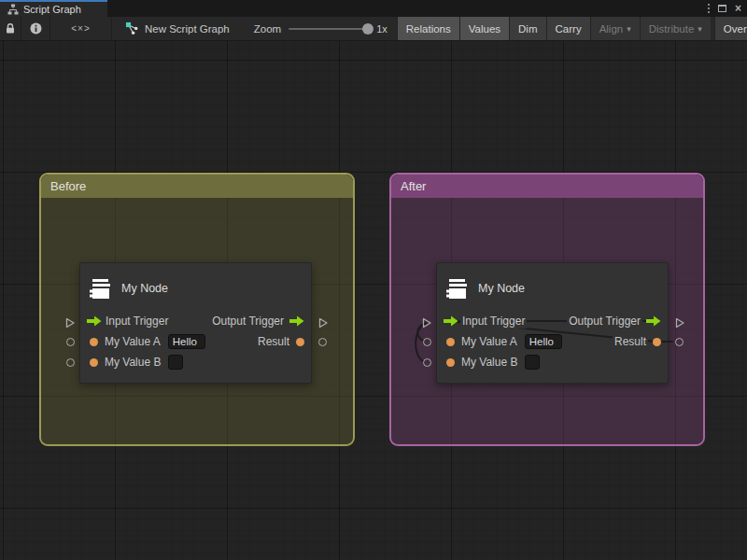 The width and height of the screenshot is (747, 560). What do you see at coordinates (484, 29) in the screenshot?
I see `values-toggle: Values` at bounding box center [484, 29].